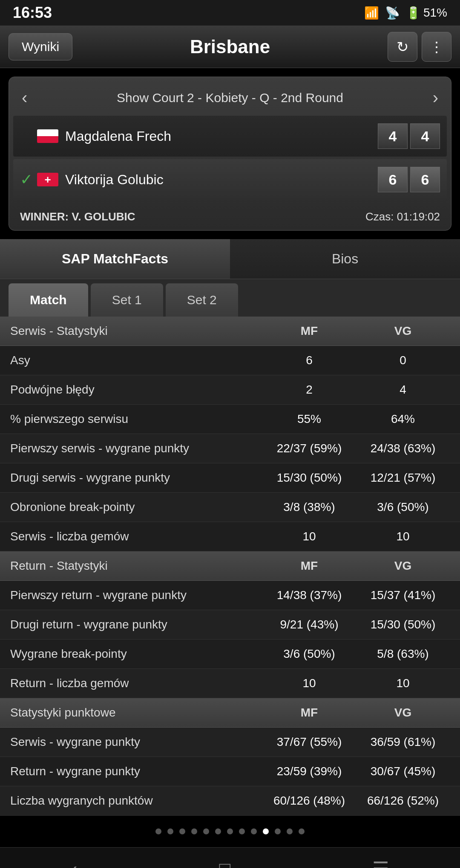  What do you see at coordinates (435, 98) in the screenshot?
I see `next-match-arrow: ›` at bounding box center [435, 98].